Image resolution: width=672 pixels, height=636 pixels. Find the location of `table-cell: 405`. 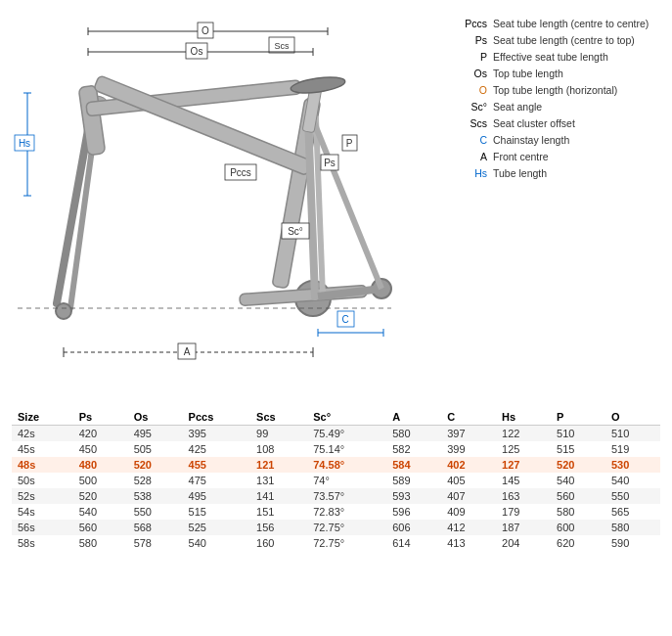

table-cell: 405 is located at coordinates (469, 480).